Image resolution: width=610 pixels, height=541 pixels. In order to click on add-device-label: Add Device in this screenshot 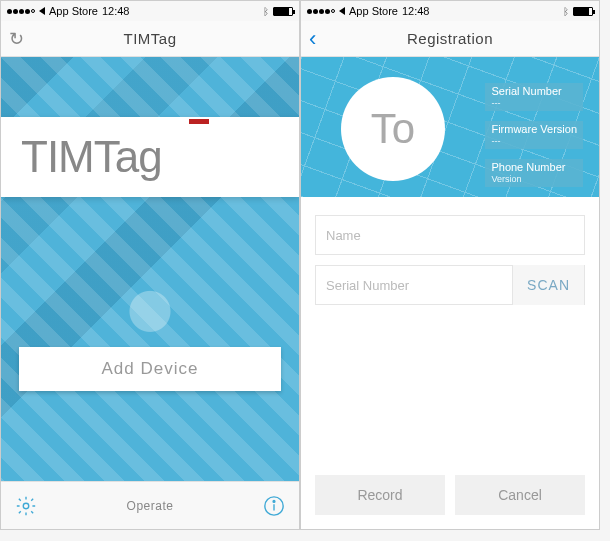, I will do `click(150, 369)`.